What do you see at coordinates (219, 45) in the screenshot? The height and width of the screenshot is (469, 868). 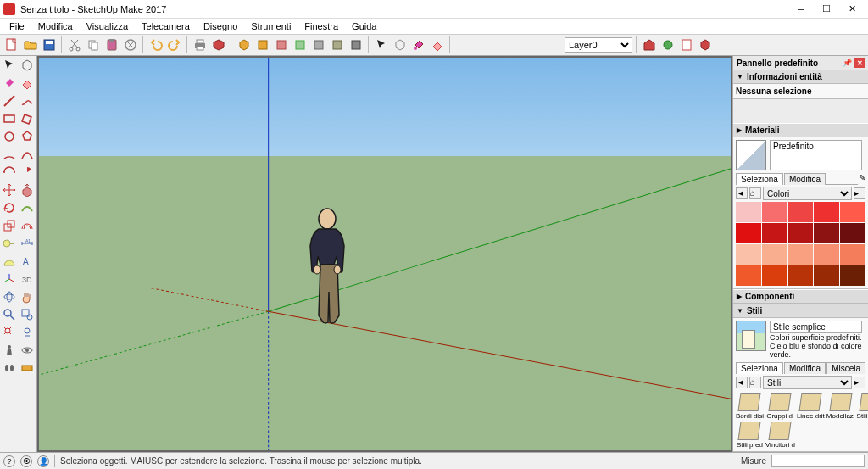 I see `model-info-button` at bounding box center [219, 45].